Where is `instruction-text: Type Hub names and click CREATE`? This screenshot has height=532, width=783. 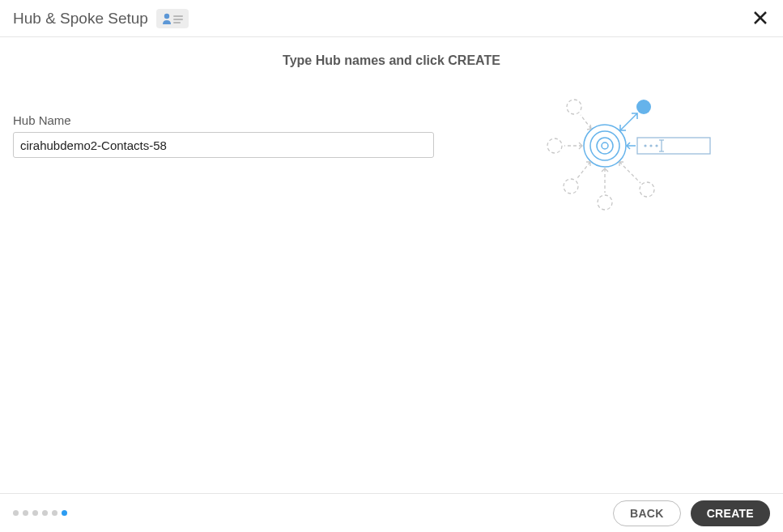 instruction-text: Type Hub names and click CREATE is located at coordinates (392, 61).